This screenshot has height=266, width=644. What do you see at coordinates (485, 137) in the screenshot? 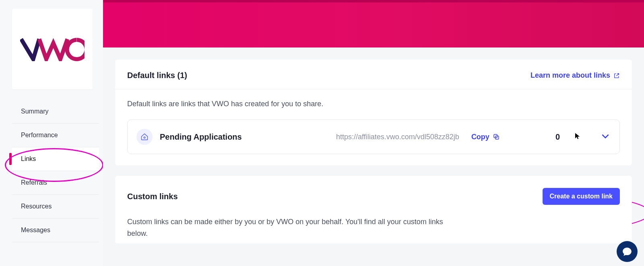
I see `copy-button: Copy` at bounding box center [485, 137].